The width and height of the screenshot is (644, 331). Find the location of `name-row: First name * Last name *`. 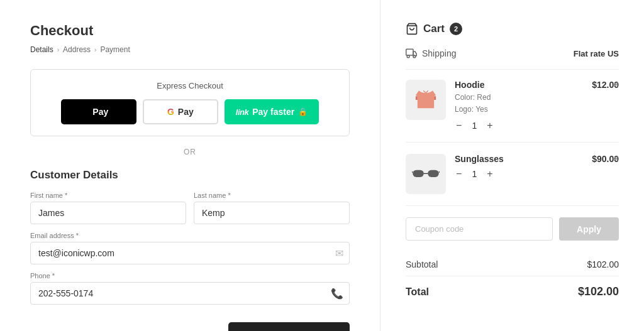

name-row: First name * Last name * is located at coordinates (190, 208).